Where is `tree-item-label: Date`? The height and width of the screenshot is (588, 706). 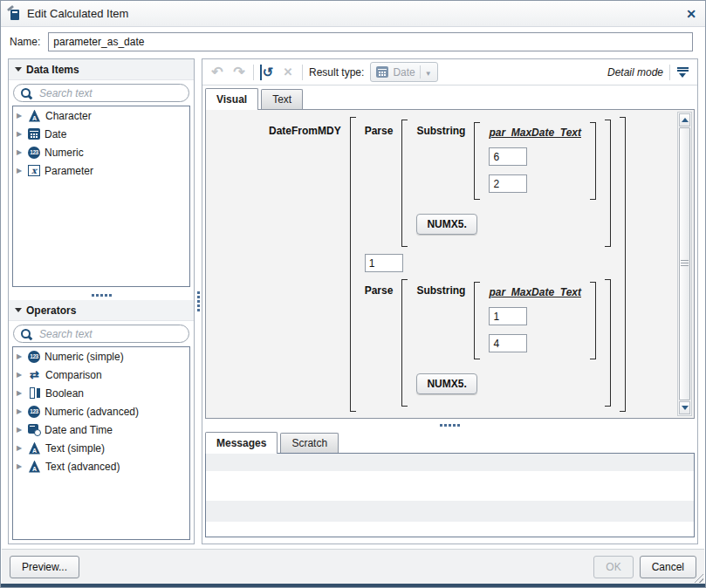
tree-item-label: Date is located at coordinates (56, 134).